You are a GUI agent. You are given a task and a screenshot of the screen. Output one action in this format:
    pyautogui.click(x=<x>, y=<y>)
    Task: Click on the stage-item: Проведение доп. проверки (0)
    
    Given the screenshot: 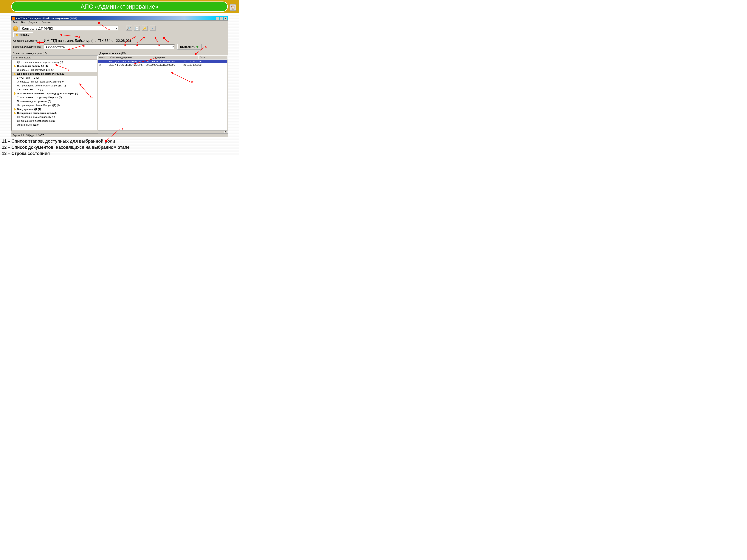 What is the action you would take?
    pyautogui.click(x=55, y=101)
    